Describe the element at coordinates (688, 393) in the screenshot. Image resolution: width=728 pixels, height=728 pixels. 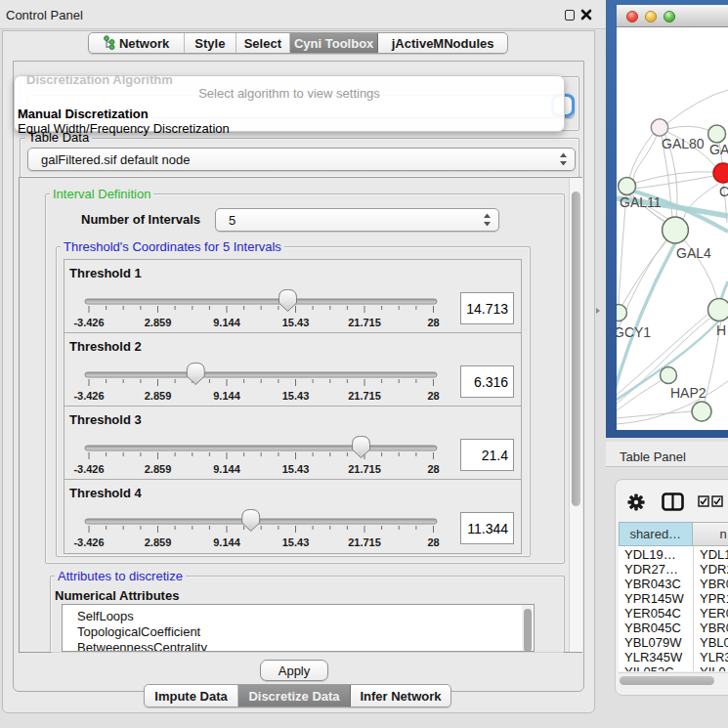
I see `svg-text: HAP2` at that location.